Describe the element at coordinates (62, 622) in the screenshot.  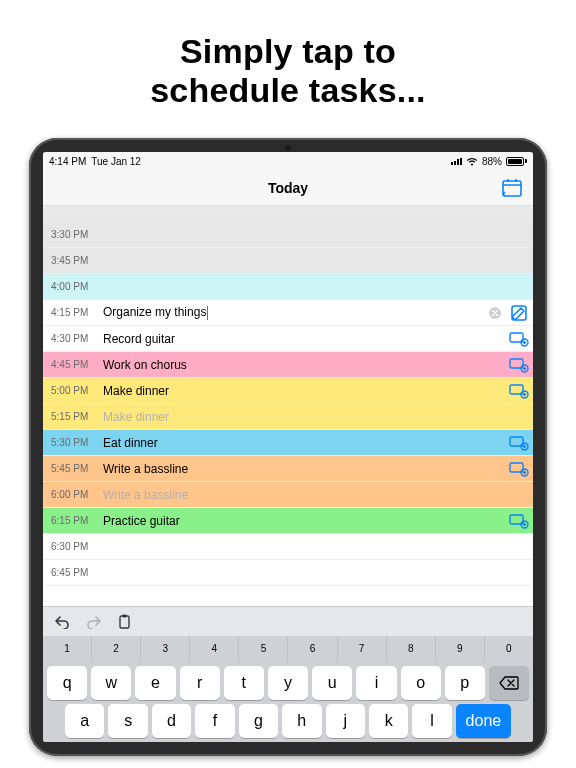
I see `undo-icon` at that location.